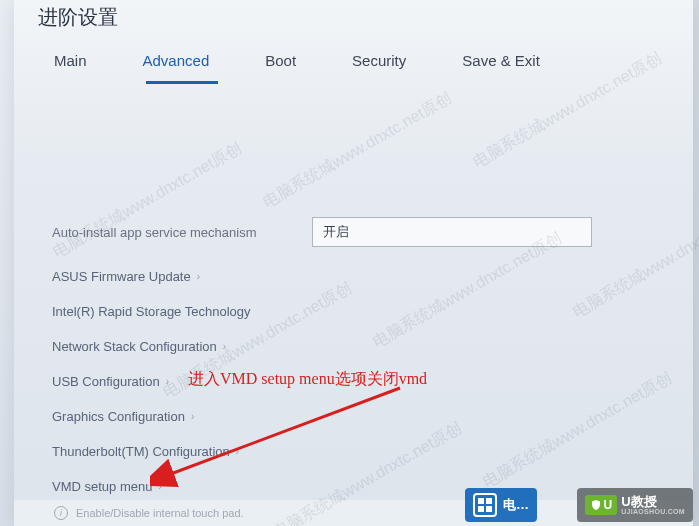  I want to click on tab-boot: Boot, so click(280, 62).